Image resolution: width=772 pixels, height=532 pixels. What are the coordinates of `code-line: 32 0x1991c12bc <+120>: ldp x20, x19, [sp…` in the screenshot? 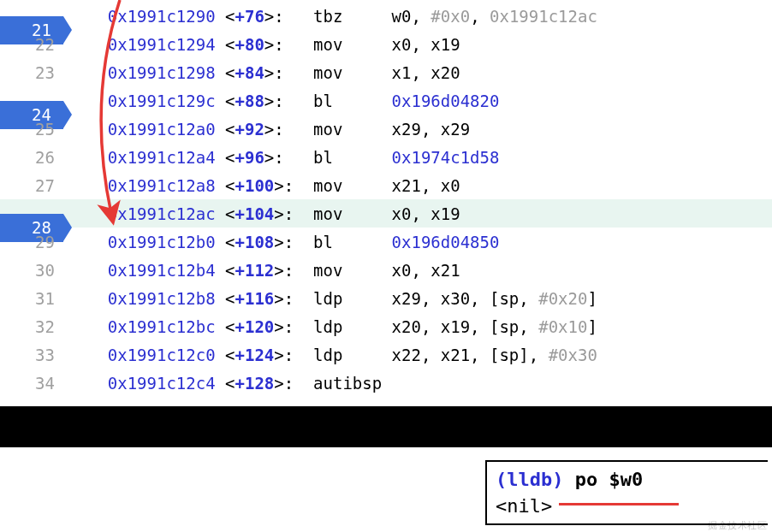 It's located at (386, 327).